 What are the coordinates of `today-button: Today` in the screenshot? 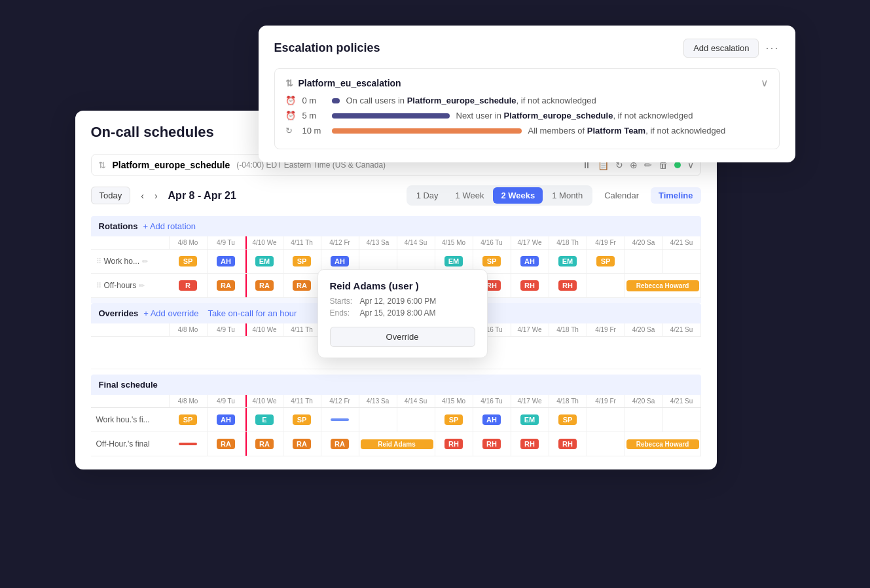 It's located at (111, 195).